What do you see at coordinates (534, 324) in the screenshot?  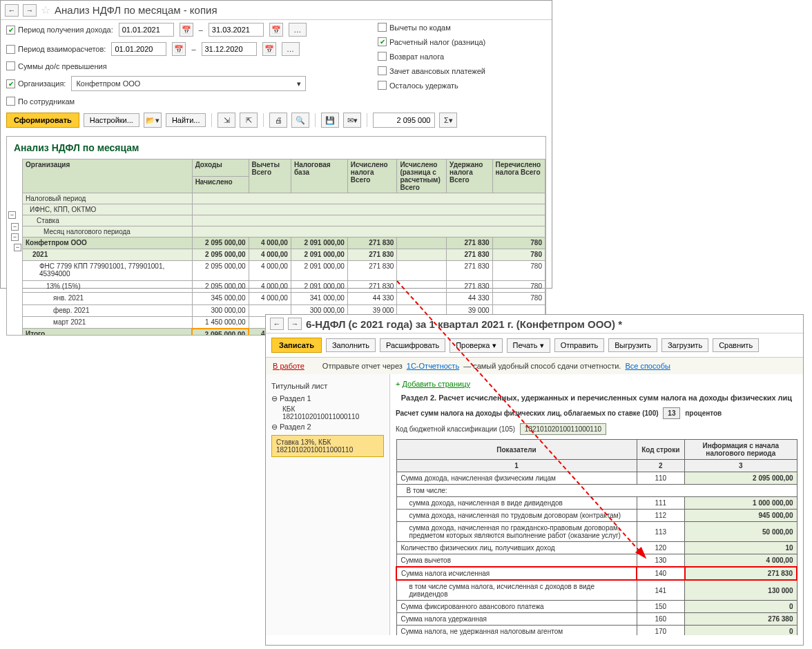 I see `titlebar: ← → 6-НДФЛ (с 2021 года) за 1 квартал 20…` at bounding box center [534, 324].